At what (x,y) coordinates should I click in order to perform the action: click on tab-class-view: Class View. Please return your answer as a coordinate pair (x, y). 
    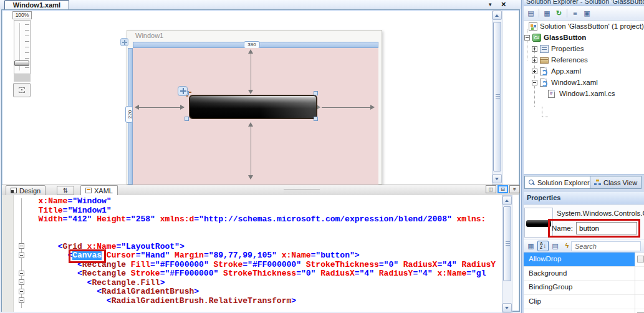
    Looking at the image, I should click on (616, 182).